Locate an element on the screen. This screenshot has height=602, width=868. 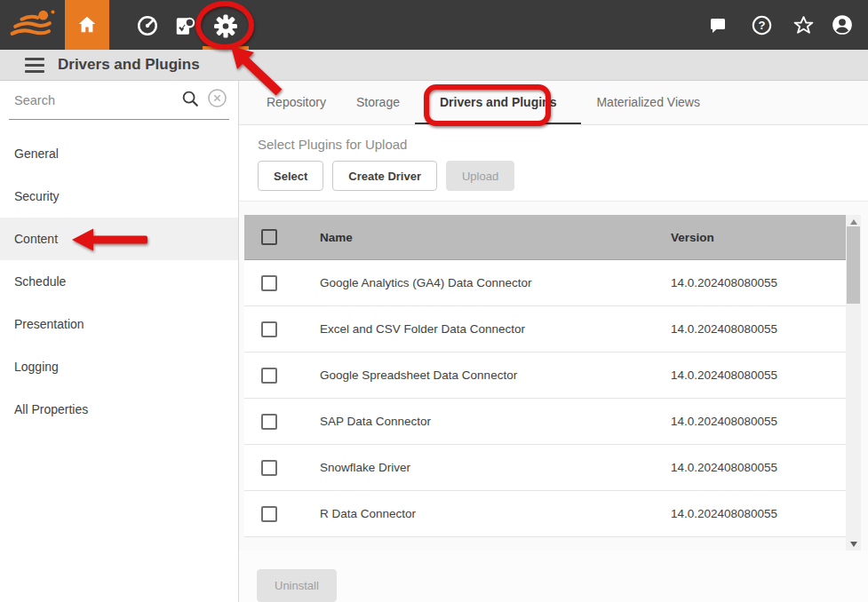
active-nav-indicator is located at coordinates (226, 48).